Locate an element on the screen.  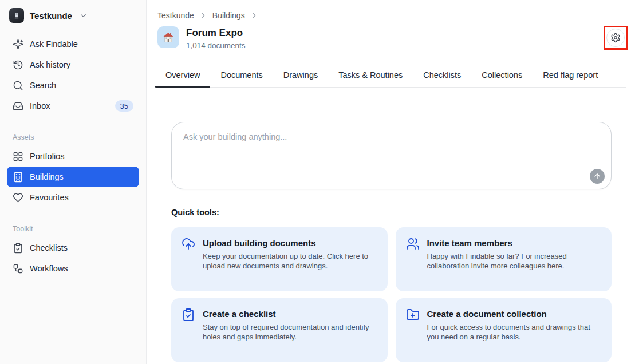
tab-overview: Overview is located at coordinates (183, 79).